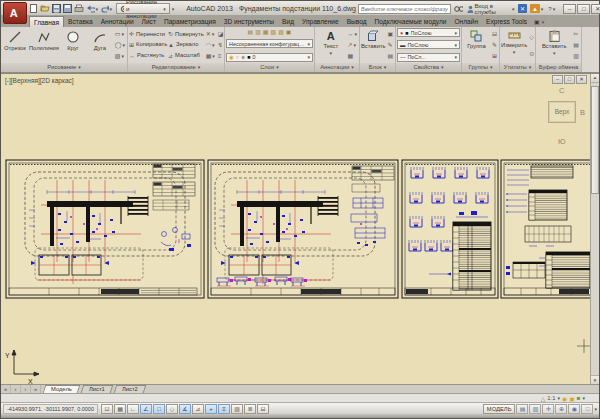  I want to click on panel-label-annotation: Аннотации▾, so click(337, 68).